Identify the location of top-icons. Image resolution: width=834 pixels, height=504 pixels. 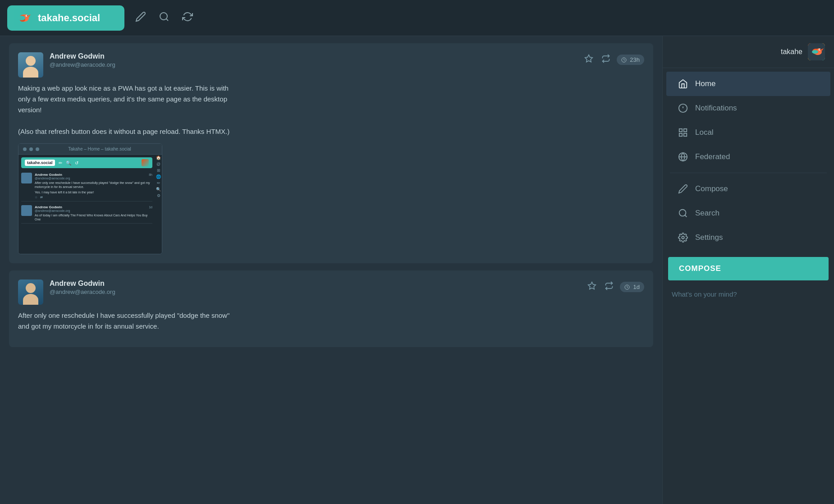
(481, 18).